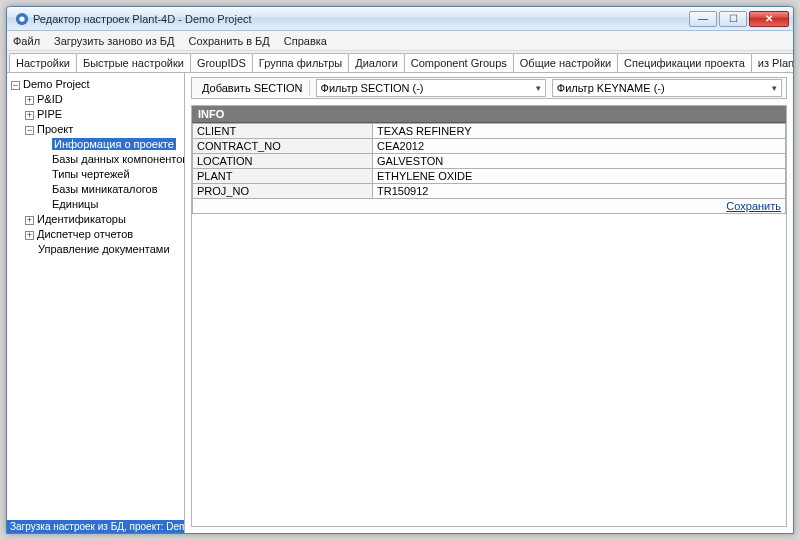 The width and height of the screenshot is (800, 540). What do you see at coordinates (459, 62) in the screenshot?
I see `tab-component-groups: Component Groups` at bounding box center [459, 62].